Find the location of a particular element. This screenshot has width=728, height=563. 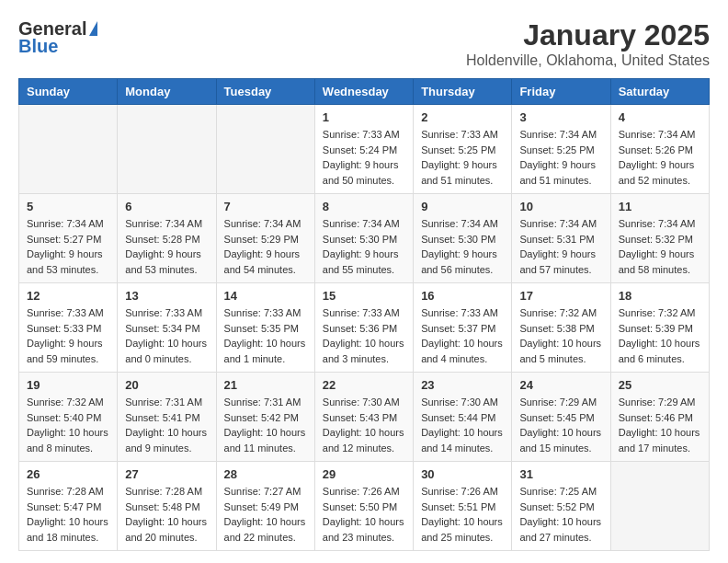

page-header: General Blue January 2025 Holdenville, O… is located at coordinates (364, 44).